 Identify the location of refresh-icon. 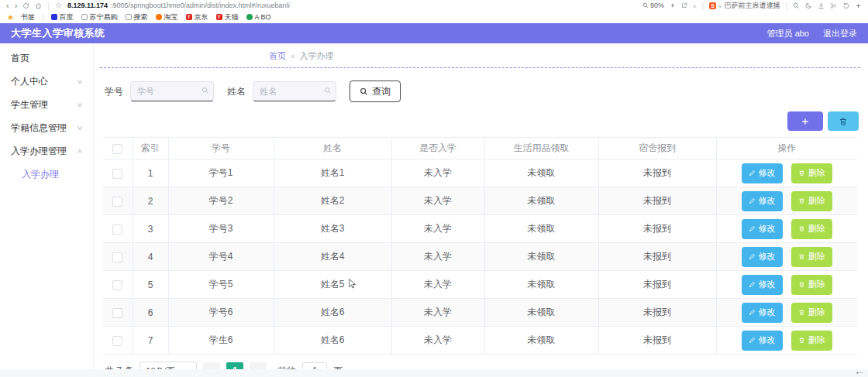
(26, 6).